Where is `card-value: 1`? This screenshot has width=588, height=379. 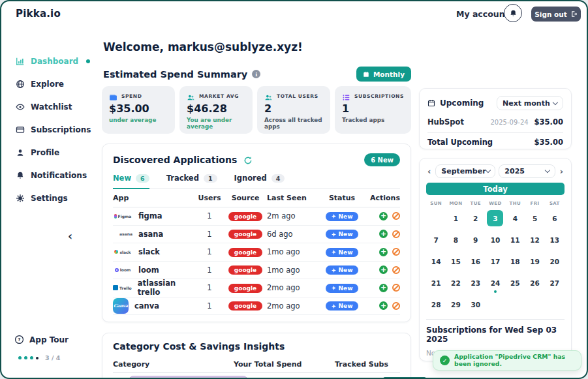
card-value: 1 is located at coordinates (373, 108).